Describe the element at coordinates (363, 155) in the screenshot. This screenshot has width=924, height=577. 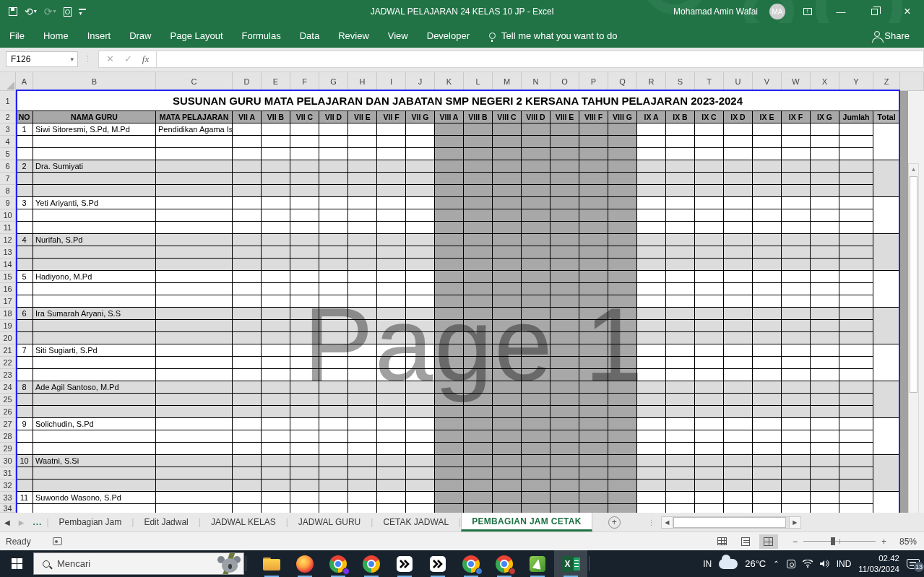
I see `cell-H5` at that location.